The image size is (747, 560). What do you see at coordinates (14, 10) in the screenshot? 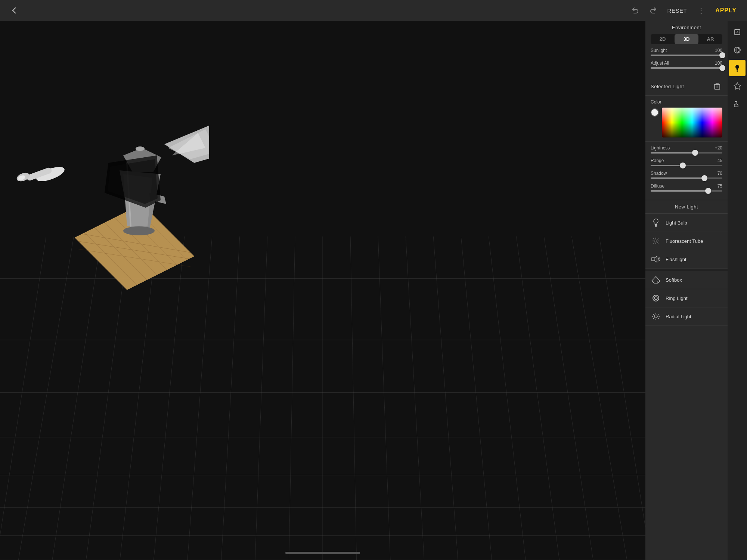
I see `back-button` at bounding box center [14, 10].